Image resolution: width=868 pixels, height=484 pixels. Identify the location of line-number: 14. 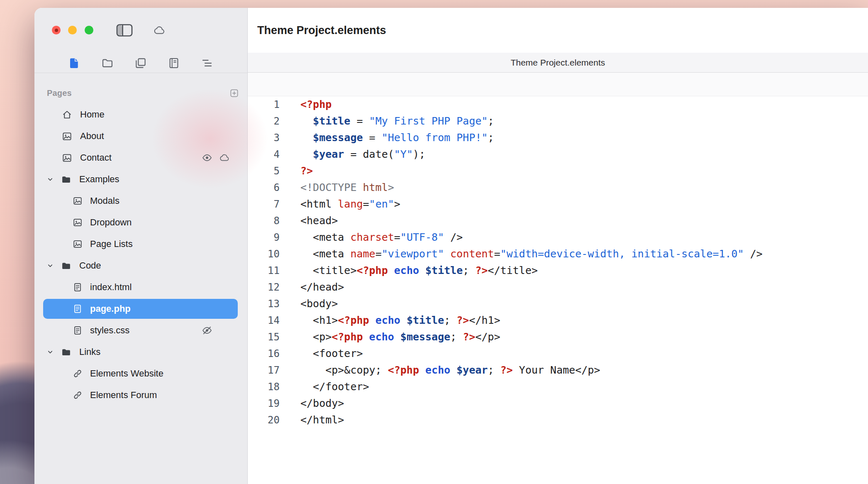
(264, 320).